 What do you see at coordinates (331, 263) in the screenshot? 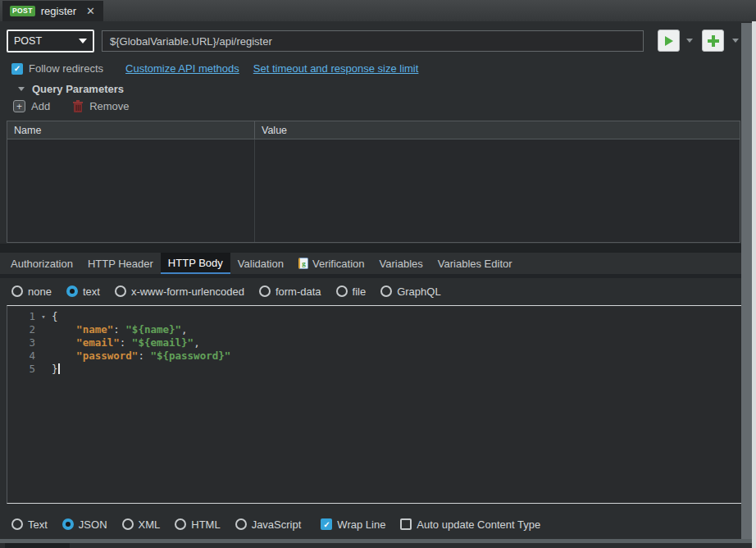
I see `tab-verification: g Verification` at bounding box center [331, 263].